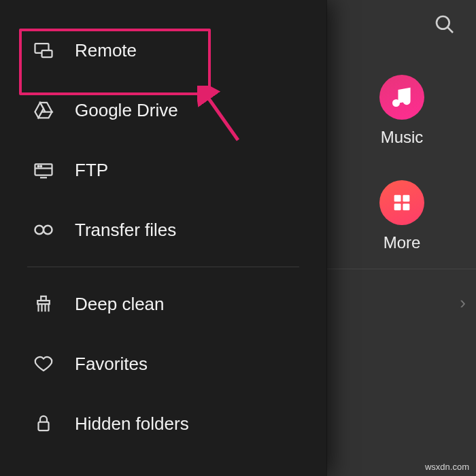  I want to click on transfer-icon, so click(44, 230).